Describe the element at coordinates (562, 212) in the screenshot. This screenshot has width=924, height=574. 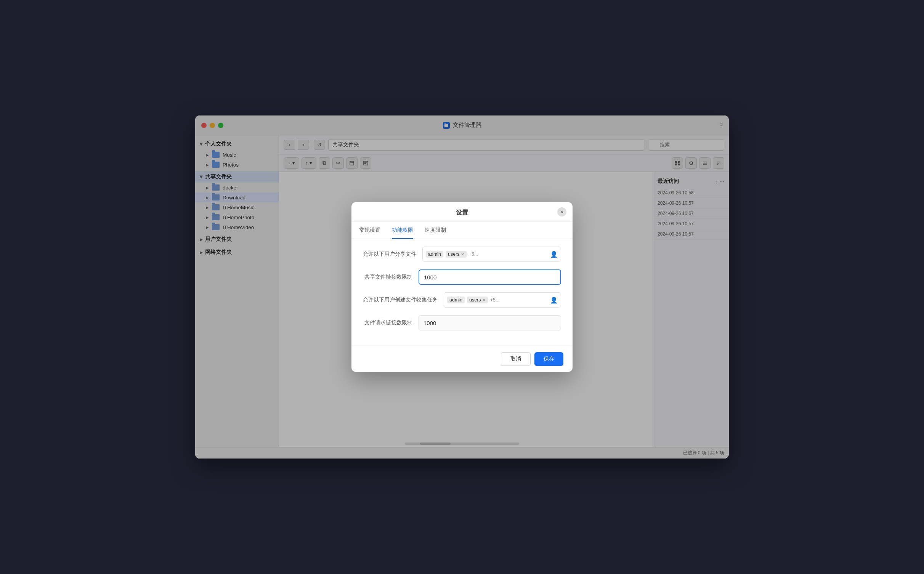
I see `modal-close-button: ✕` at that location.